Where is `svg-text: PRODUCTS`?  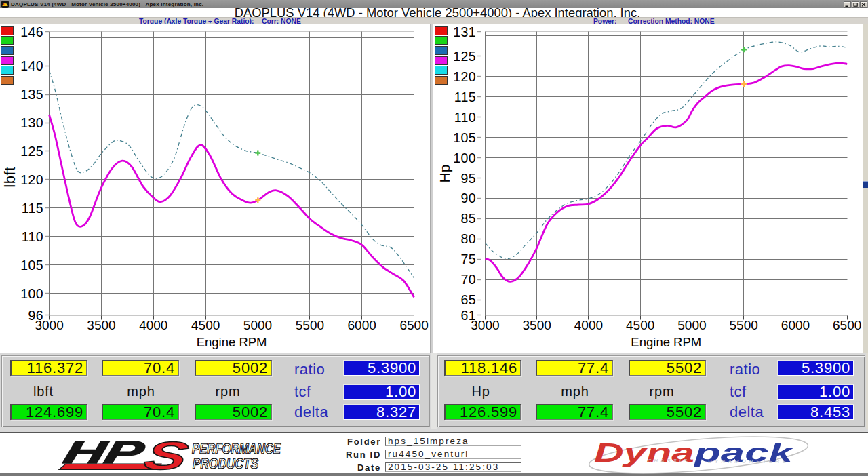
svg-text: PRODUCTS is located at coordinates (225, 464).